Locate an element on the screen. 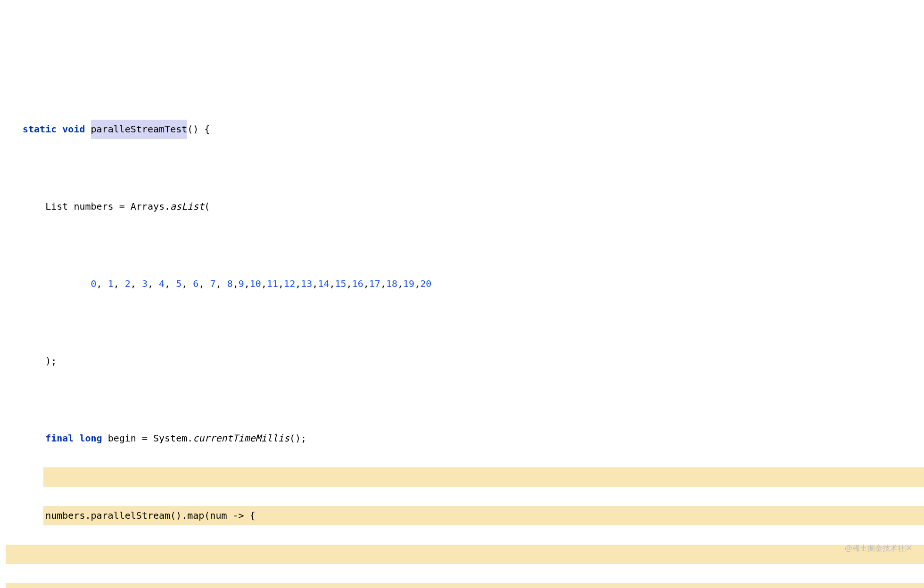 This screenshot has height=588, width=924. code-line: 0, 1, 2, 3, 4, 5, 6, 7, 8,9,10,11,12,13,… is located at coordinates (219, 284).